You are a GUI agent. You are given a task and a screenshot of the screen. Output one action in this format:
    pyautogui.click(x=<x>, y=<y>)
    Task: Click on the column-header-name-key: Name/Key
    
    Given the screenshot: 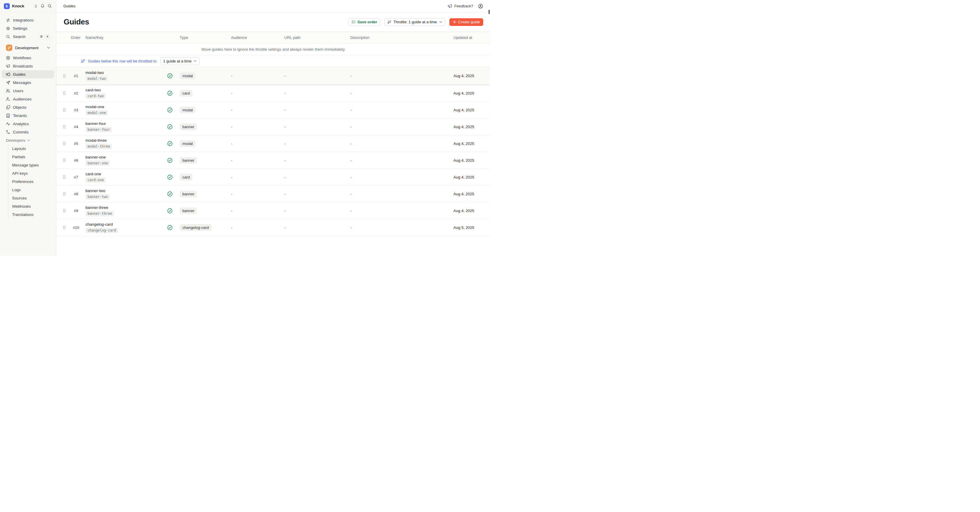 What is the action you would take?
    pyautogui.click(x=122, y=38)
    